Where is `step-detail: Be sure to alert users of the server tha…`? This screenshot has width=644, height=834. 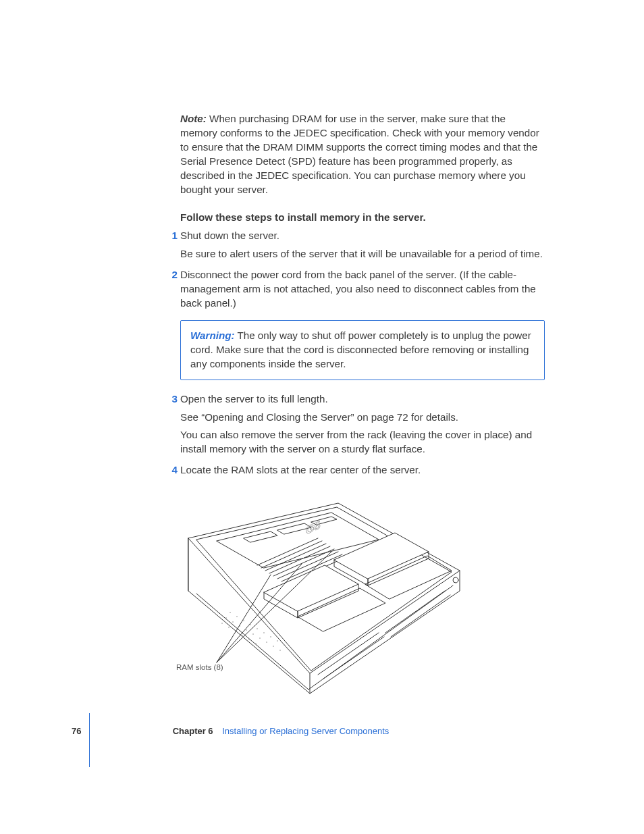
step-detail: Be sure to alert users of the server tha… is located at coordinates (363, 254).